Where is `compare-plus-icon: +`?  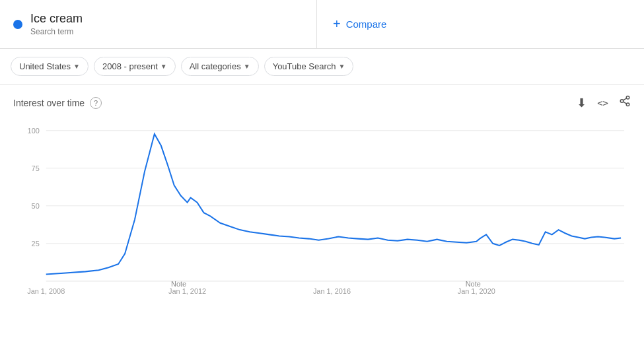
compare-plus-icon: + is located at coordinates (337, 24).